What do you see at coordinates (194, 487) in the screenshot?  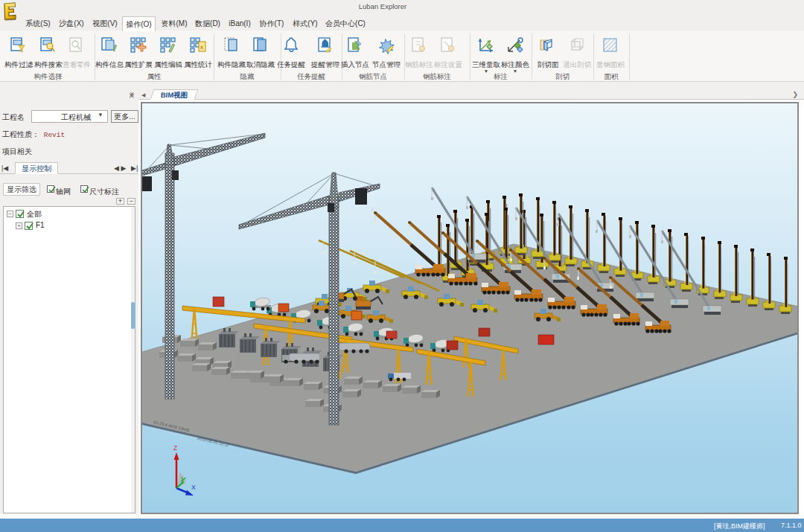 I see `svg-text: X` at bounding box center [194, 487].